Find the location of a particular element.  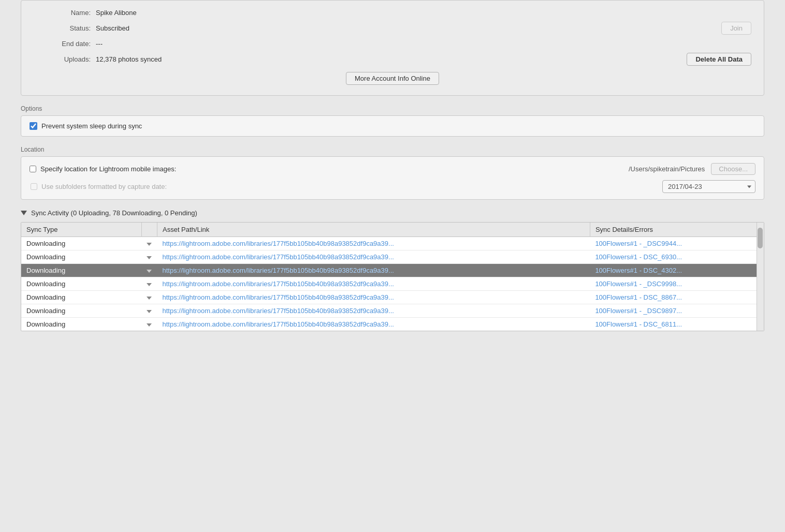

subfolders-row: Use subfolders formatted by capture date… is located at coordinates (392, 186).